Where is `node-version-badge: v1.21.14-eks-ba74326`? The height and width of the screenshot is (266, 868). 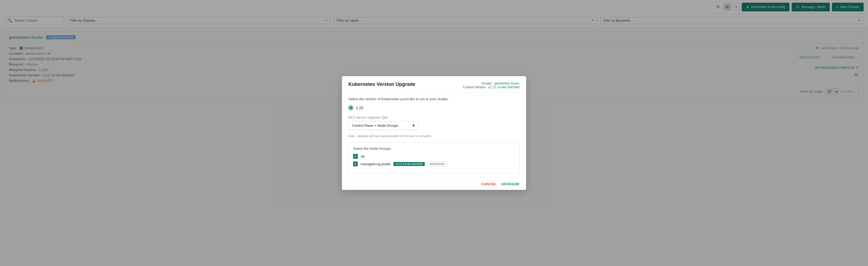 node-version-badge: v1.21.14-eks-ba74326 is located at coordinates (409, 164).